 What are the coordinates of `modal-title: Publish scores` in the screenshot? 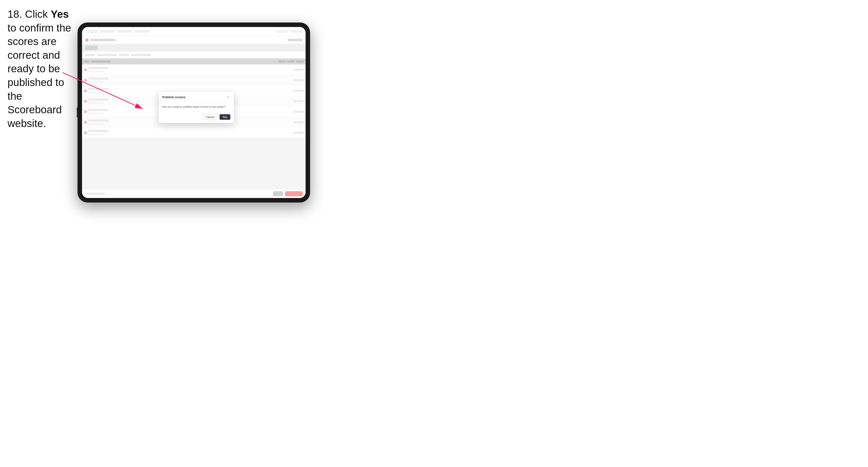 It's located at (174, 97).